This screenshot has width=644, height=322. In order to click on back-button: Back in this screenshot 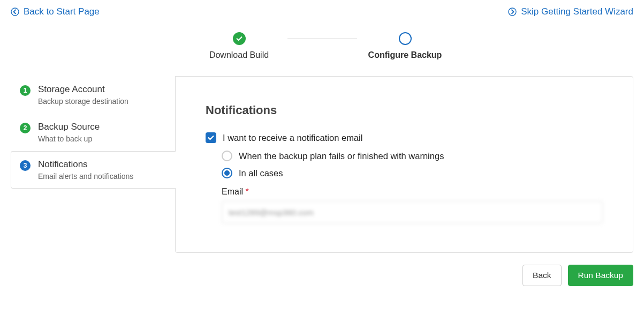, I will do `click(542, 275)`.